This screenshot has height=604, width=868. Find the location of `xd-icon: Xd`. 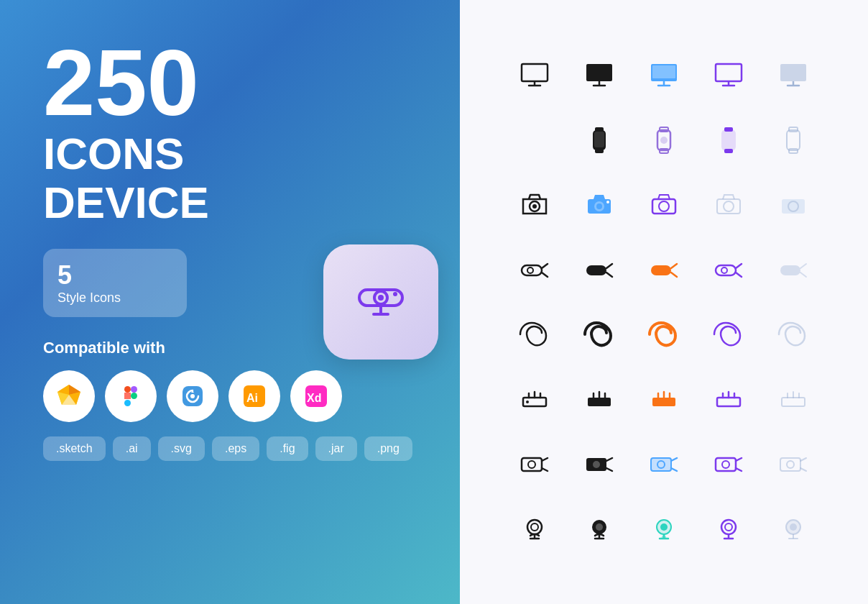

xd-icon: Xd is located at coordinates (316, 396).